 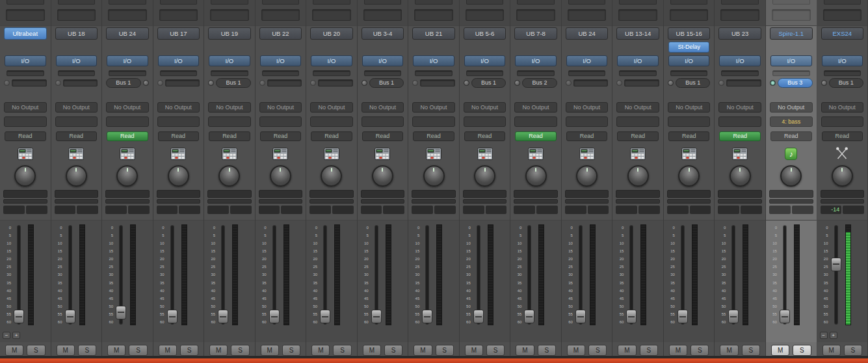 What do you see at coordinates (16, 336) in the screenshot?
I see `meter-scale-plus-button: +` at bounding box center [16, 336].